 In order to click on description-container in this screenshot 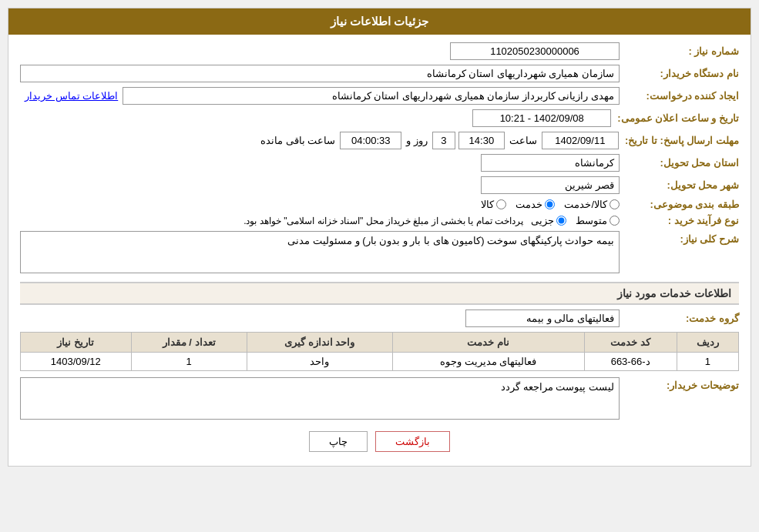, I will do `click(320, 253)`.